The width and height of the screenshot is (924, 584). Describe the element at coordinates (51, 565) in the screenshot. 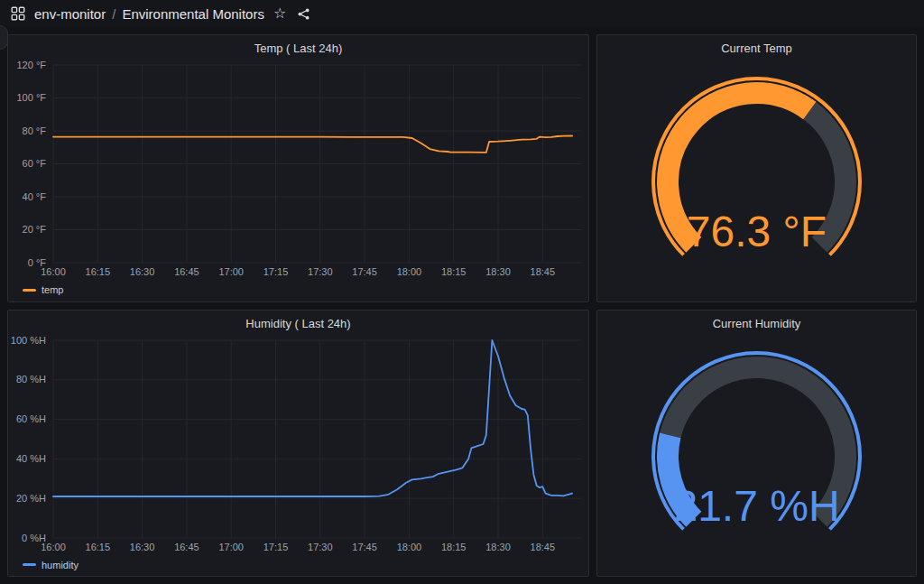

I see `legend-item-humidity: humidity` at that location.